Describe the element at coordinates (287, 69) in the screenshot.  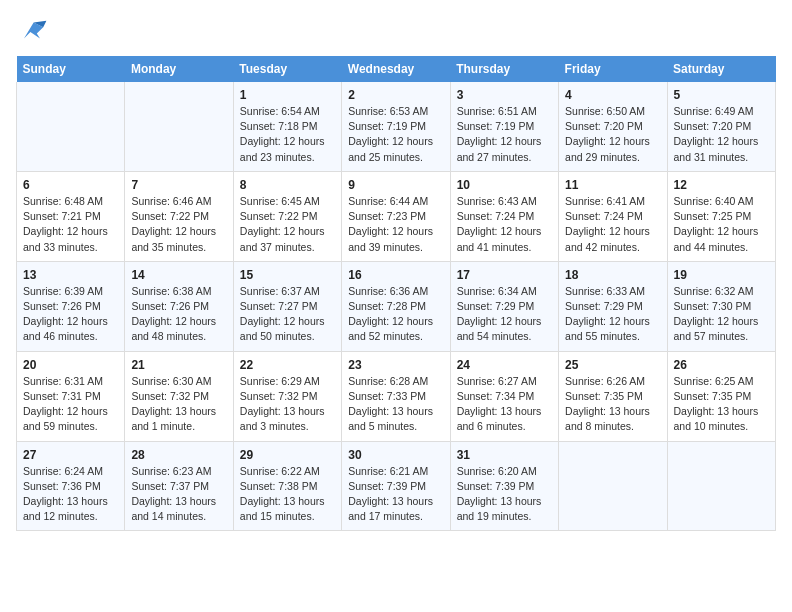
I see `col-tuesday: Tuesday` at that location.